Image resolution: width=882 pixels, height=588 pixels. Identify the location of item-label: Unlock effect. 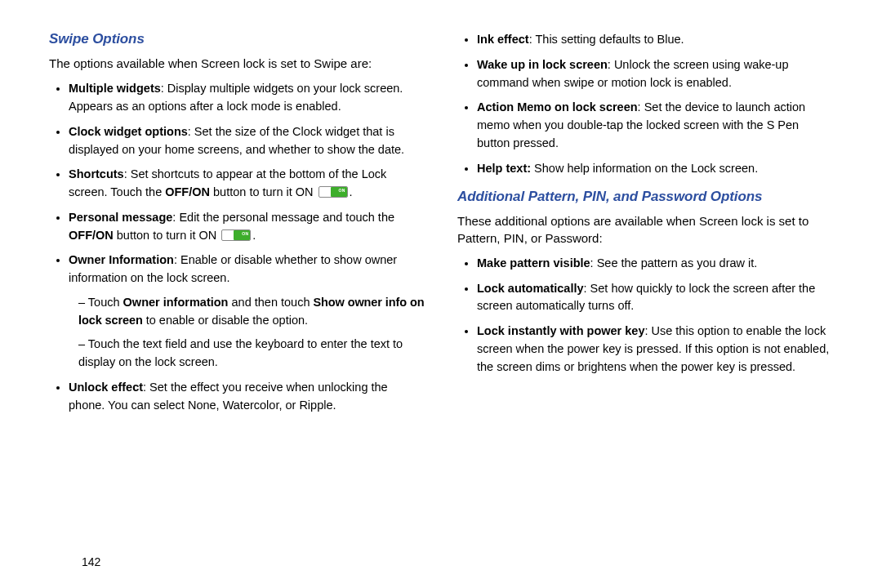
(106, 387).